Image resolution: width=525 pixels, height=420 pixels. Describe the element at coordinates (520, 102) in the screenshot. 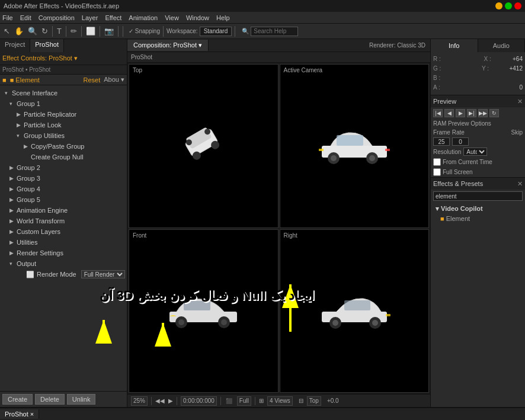

I see `preview-close-icon: ✕` at that location.